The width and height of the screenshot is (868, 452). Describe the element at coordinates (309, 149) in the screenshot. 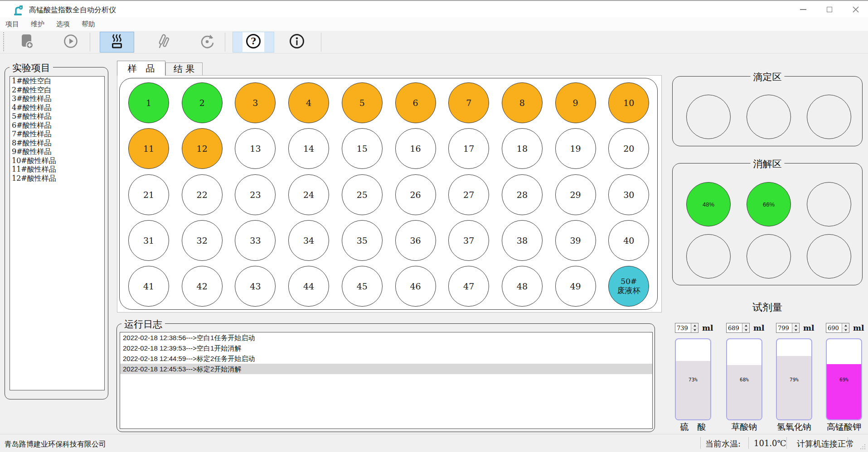

I see `sample-cell: 14` at that location.